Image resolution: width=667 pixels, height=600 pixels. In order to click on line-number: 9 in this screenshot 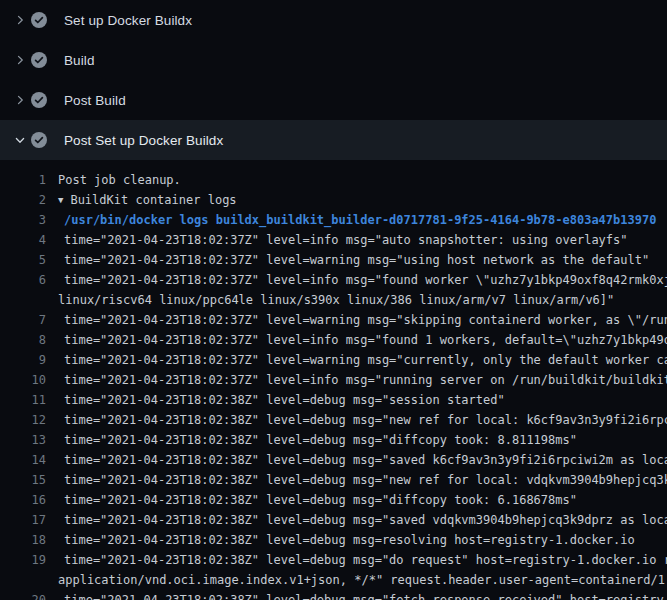, I will do `click(23, 360)`.